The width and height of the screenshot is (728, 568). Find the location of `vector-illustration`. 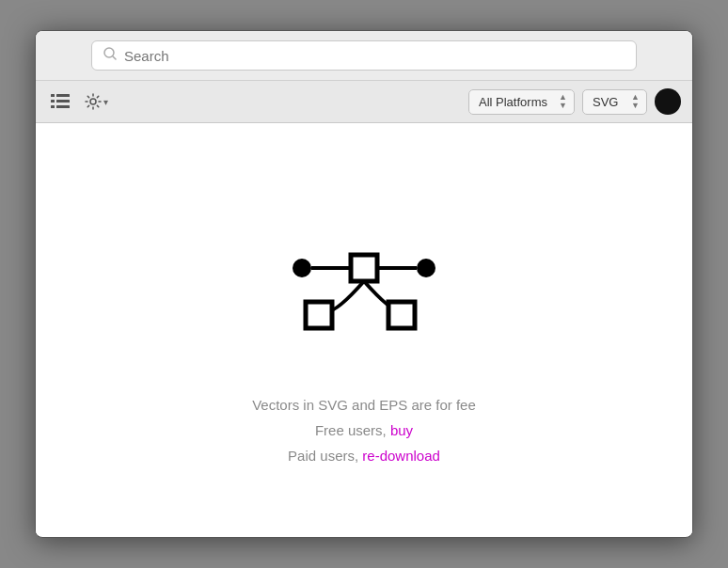

vector-illustration is located at coordinates (364, 277).